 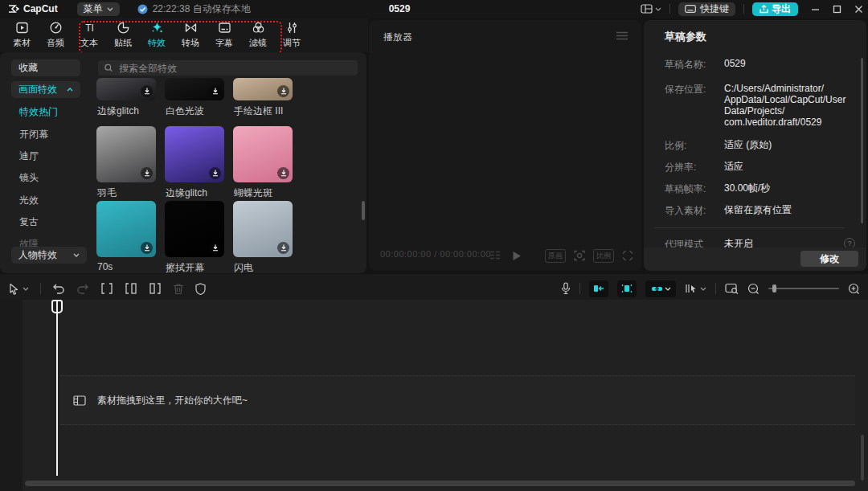 What do you see at coordinates (194, 10) in the screenshot?
I see `autosave-status: 22:22:38 自动保存本地` at bounding box center [194, 10].